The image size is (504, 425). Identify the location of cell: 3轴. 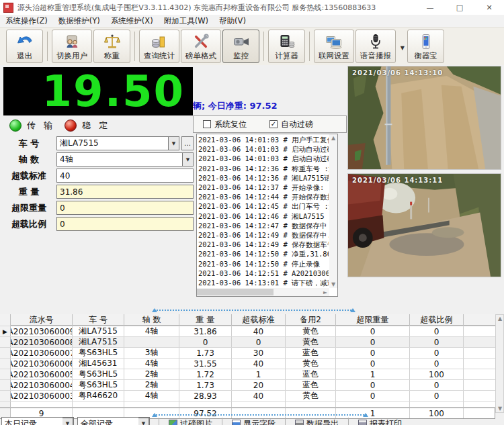
(152, 353).